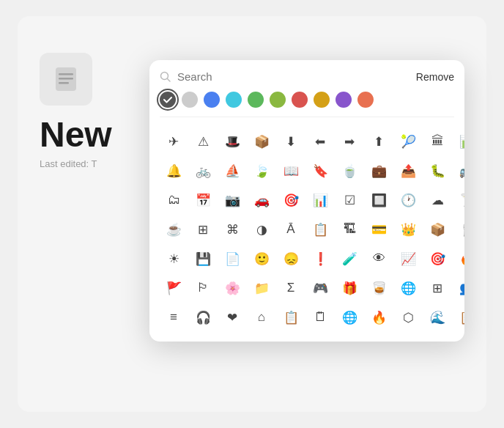  Describe the element at coordinates (174, 171) in the screenshot. I see `icon-cell: 🔔` at that location.